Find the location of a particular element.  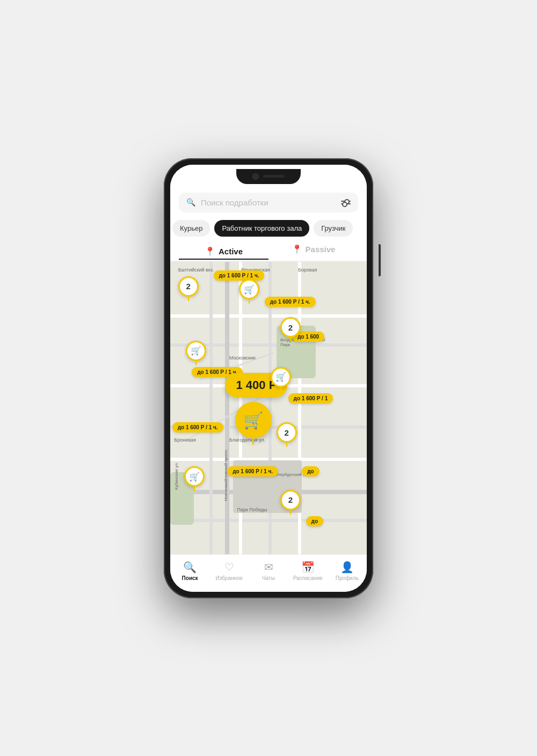

search-bar: 🔍 Поиск подработки is located at coordinates (268, 203).